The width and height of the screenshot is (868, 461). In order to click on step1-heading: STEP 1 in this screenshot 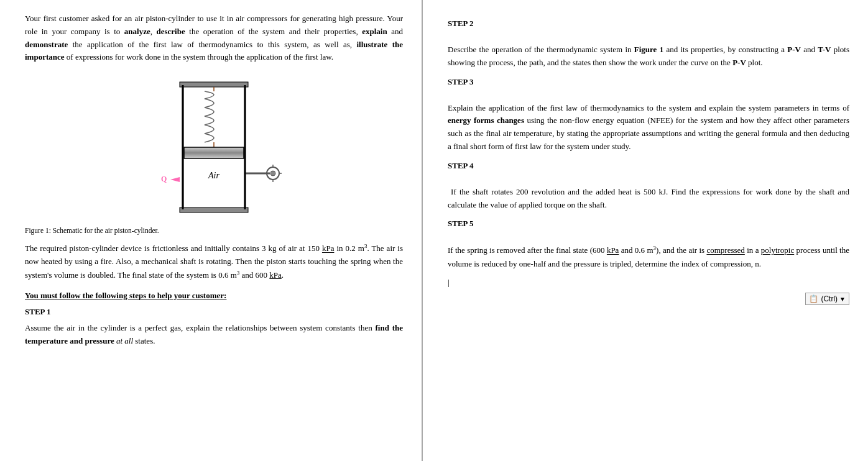, I will do `click(214, 312)`.